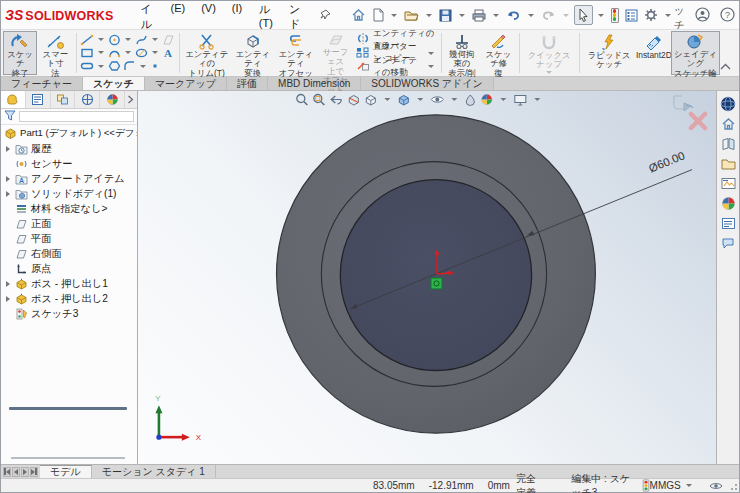  What do you see at coordinates (69, 178) in the screenshot?
I see `tree-item-annotations: A アノテートアイテム` at bounding box center [69, 178].